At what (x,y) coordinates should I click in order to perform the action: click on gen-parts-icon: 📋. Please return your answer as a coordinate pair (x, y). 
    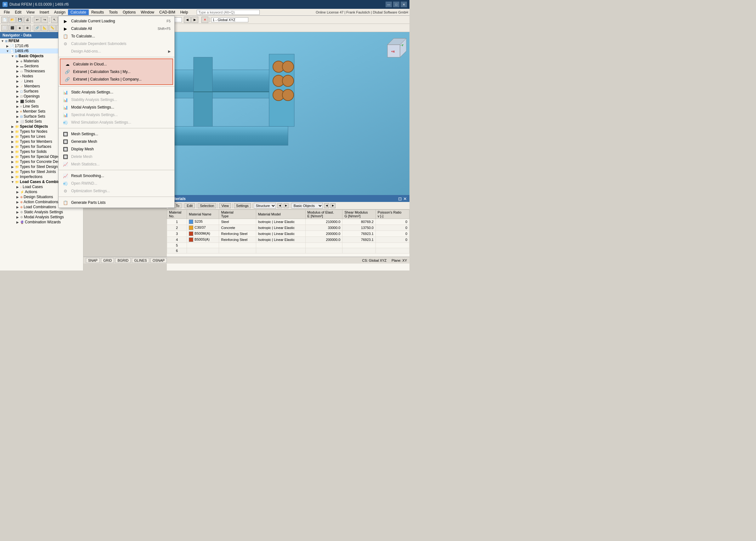
    Looking at the image, I should click on (65, 203).